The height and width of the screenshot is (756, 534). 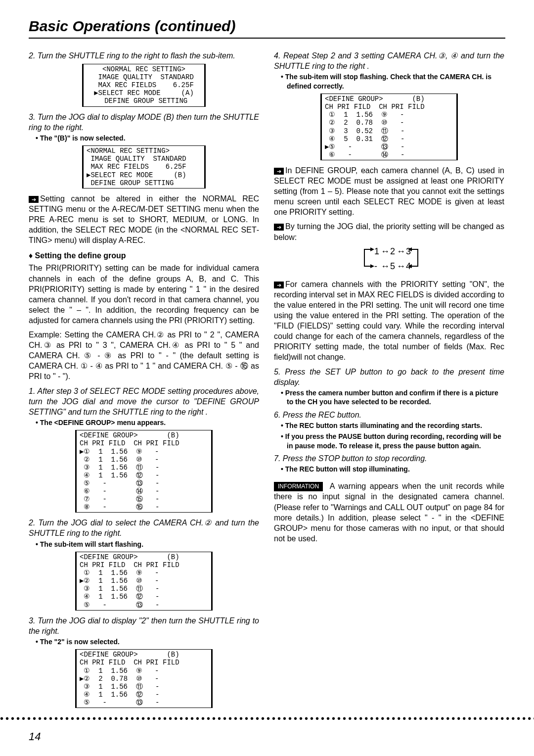 What do you see at coordinates (144, 471) in the screenshot?
I see `menu-define-group-1: <DEFINE GROUP> (B) CH PRI FILD CH PRI FI…` at bounding box center [144, 471].